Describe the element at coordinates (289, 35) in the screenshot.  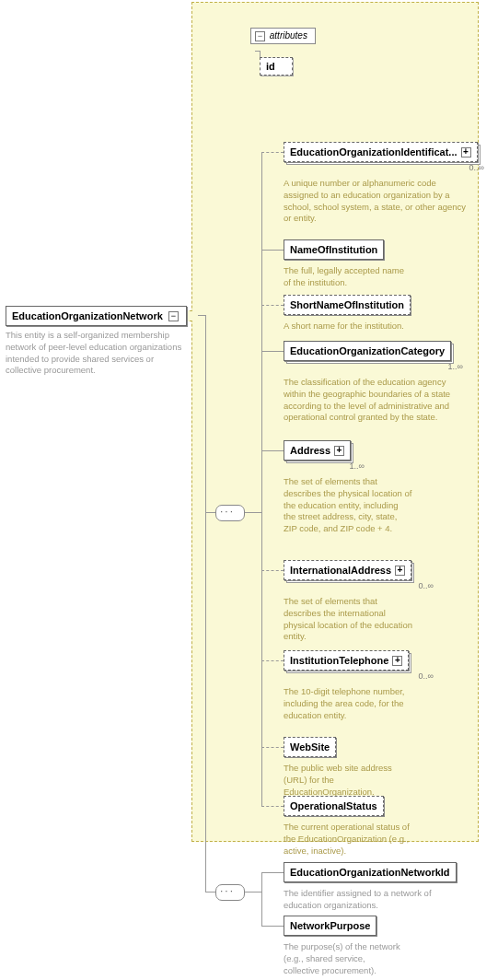
I see `attributes-label: attributes` at that location.